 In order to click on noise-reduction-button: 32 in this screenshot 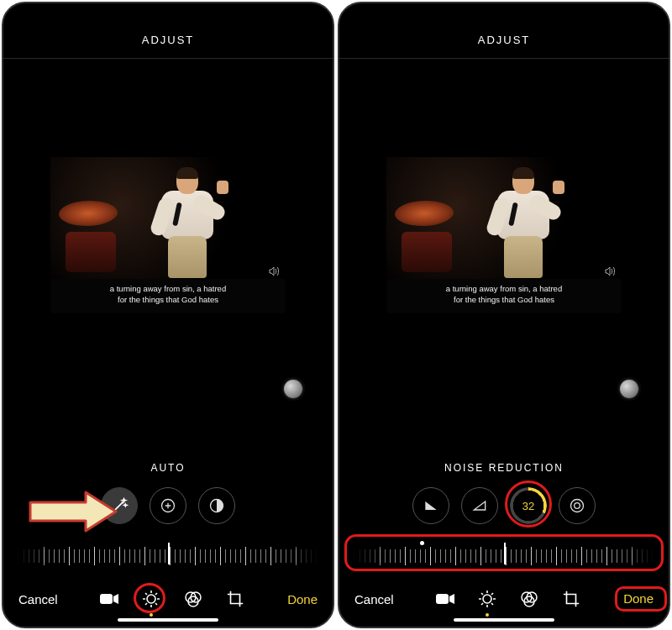, I will do `click(528, 506)`.